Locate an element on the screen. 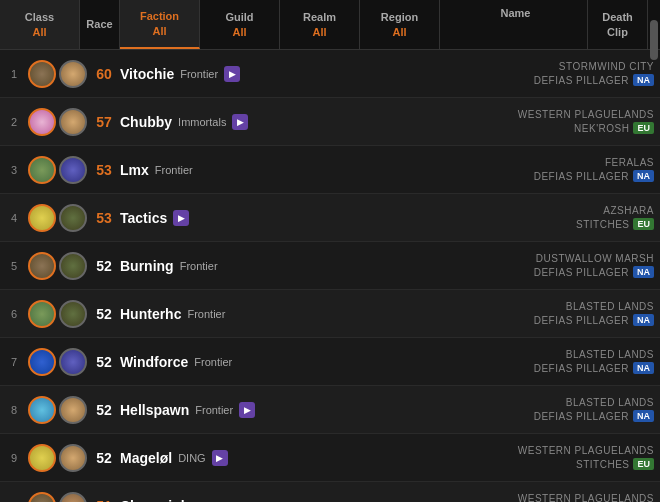  name-group: Chumpjohn is located at coordinates (280, 500).